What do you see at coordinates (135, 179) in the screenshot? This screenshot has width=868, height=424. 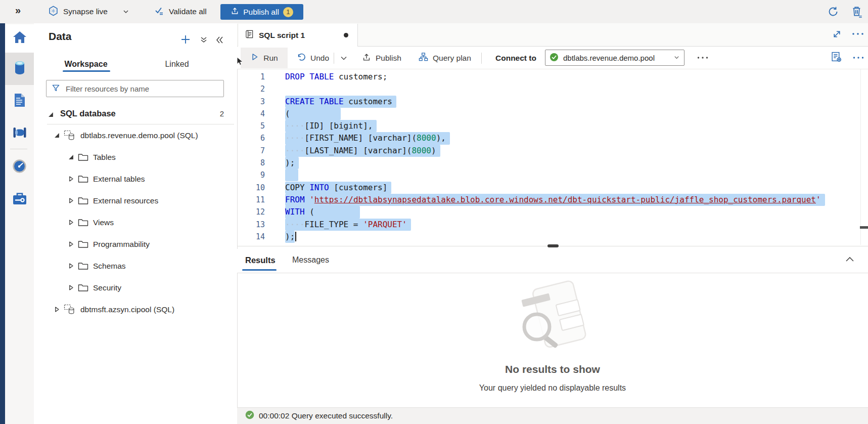 I see `tree-item-external-tables: External tables` at bounding box center [135, 179].